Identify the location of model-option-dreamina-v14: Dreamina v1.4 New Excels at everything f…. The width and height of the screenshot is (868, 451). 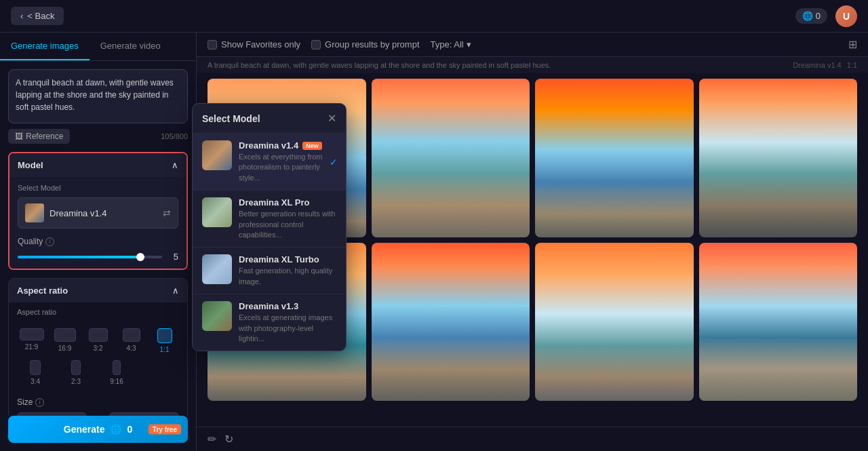
(269, 162).